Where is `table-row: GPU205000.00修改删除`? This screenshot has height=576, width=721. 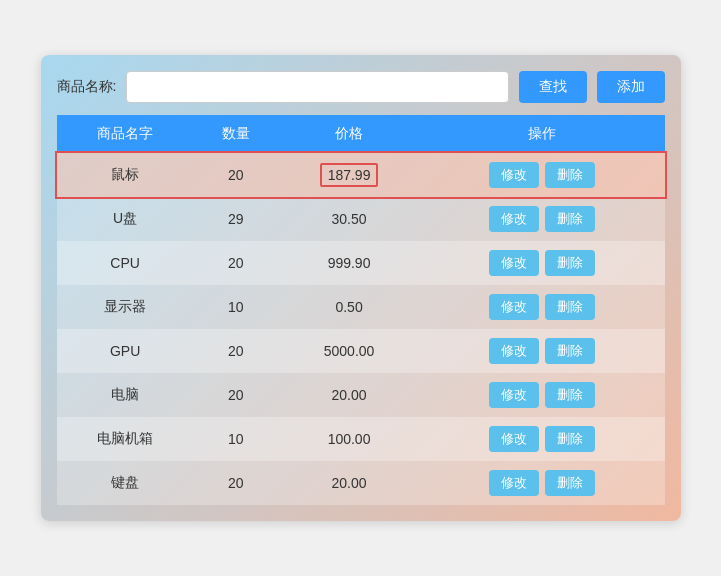
table-row: GPU205000.00修改删除 is located at coordinates (361, 351).